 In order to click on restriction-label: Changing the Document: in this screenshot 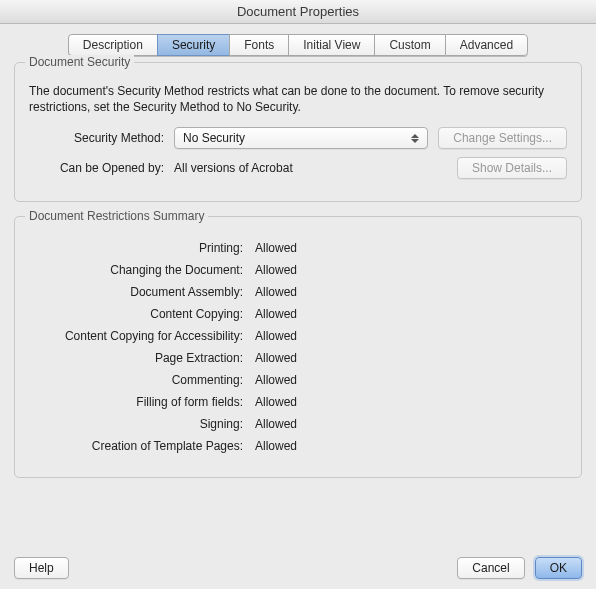, I will do `click(139, 270)`.